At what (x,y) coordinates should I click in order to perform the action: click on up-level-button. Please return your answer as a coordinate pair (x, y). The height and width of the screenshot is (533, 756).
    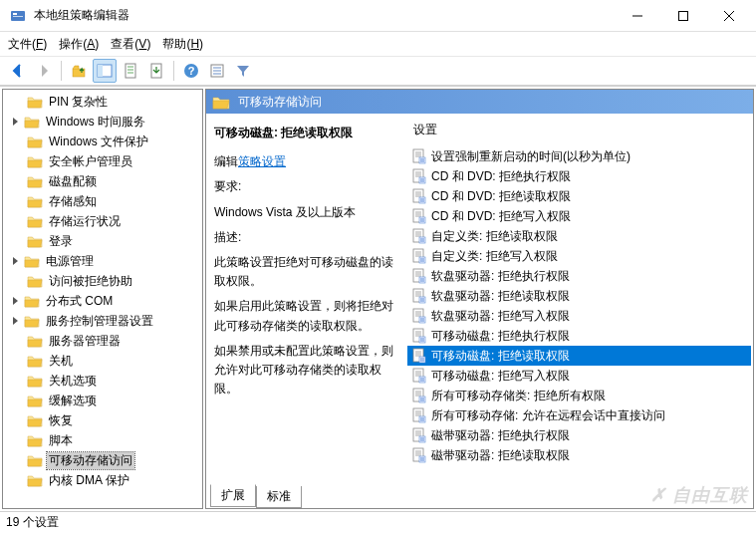
    Looking at the image, I should click on (79, 71).